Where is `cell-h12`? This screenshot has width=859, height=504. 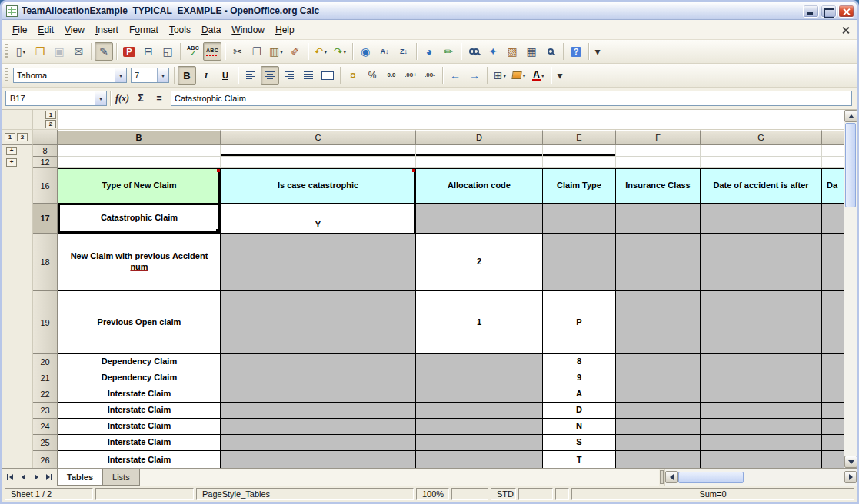 cell-h12 is located at coordinates (833, 163).